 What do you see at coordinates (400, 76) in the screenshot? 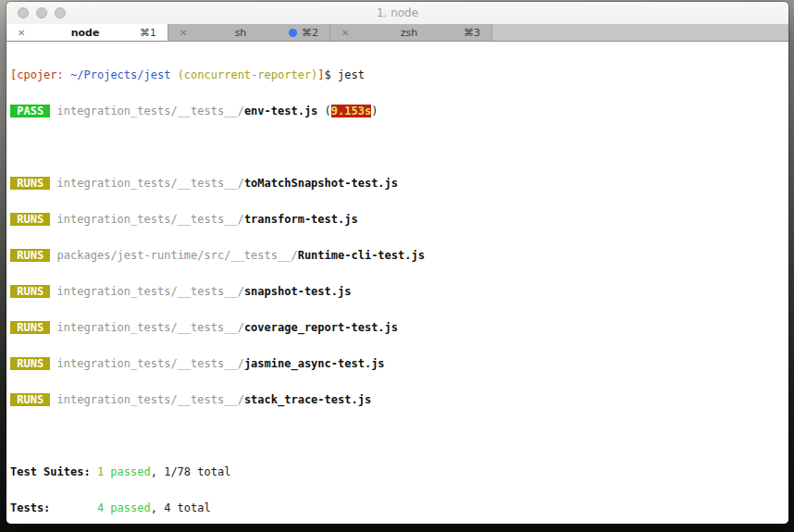
I see `prompt-line: [cpojer: ~/Projects/jest (concurrent-rep…` at bounding box center [400, 76].